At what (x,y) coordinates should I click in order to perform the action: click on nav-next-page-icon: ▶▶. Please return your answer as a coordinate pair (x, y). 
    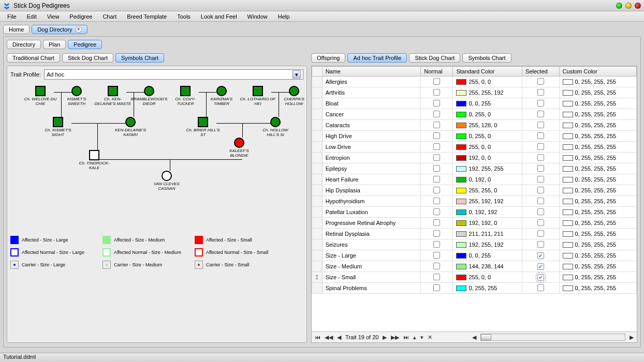
    Looking at the image, I should click on (395, 337).